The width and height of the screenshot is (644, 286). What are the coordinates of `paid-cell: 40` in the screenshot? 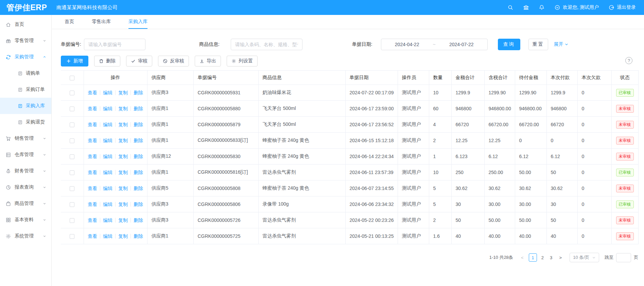 It's located at (562, 236).